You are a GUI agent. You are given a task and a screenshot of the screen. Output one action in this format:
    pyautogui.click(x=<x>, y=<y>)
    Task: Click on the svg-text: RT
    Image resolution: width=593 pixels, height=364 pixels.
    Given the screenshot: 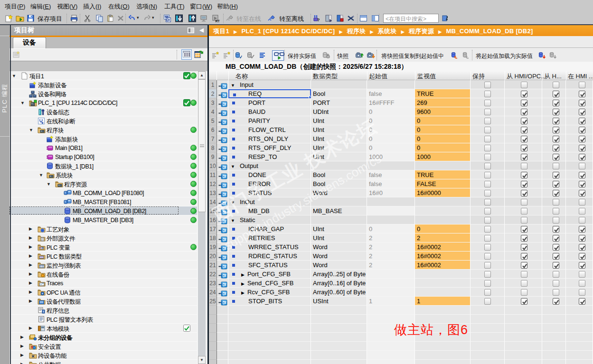 What is the action you would take?
    pyautogui.click(x=218, y=21)
    